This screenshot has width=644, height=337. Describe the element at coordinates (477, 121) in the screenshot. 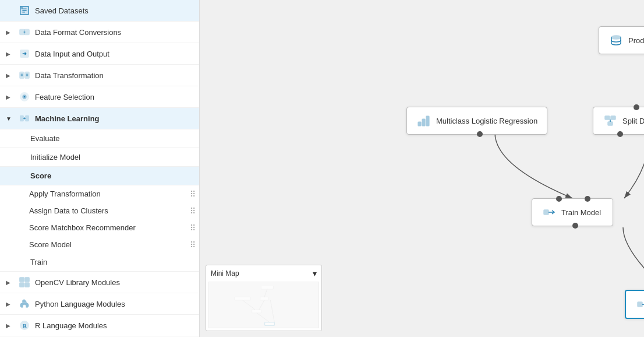

I see `node-multiclass-lr: Multiclass Logistic Regression` at that location.